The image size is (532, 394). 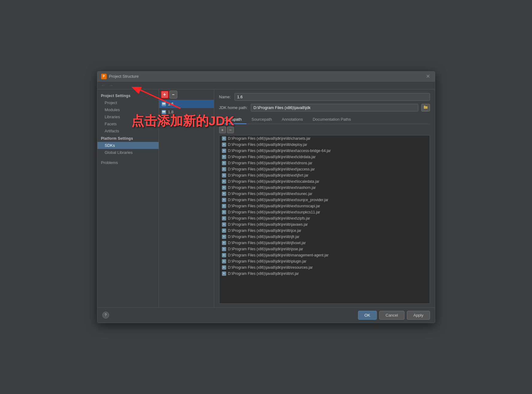 I want to click on name-label: Name:, so click(x=225, y=97).